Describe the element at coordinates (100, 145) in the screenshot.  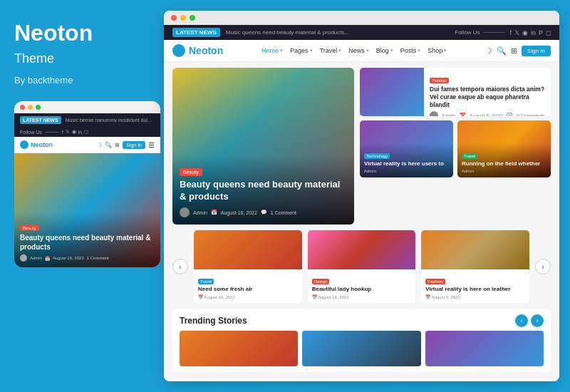
I see `mobile-moon-icon: ☽` at that location.